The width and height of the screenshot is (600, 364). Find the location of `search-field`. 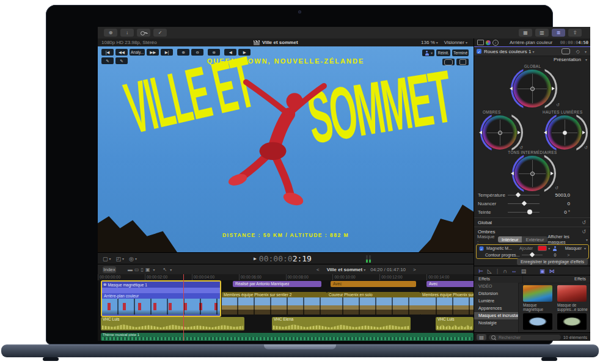

search-field is located at coordinates (525, 337).